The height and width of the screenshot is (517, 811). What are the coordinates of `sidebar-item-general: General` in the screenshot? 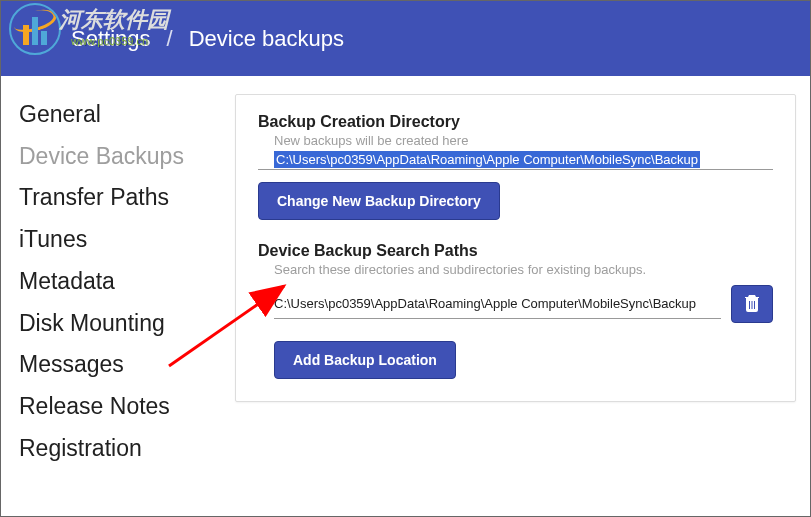 It's located at (115, 115).